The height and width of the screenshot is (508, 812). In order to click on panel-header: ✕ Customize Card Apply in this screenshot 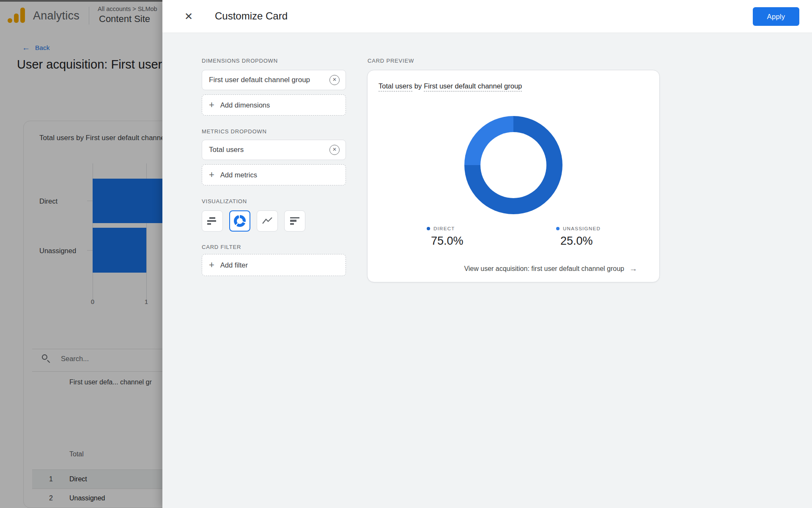, I will do `click(487, 17)`.